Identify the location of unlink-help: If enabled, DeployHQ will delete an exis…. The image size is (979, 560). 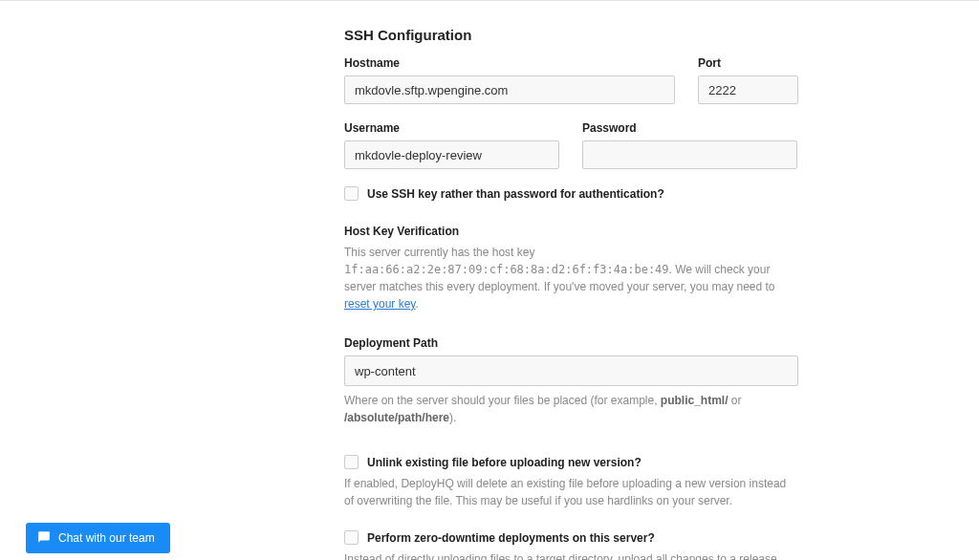
(572, 492).